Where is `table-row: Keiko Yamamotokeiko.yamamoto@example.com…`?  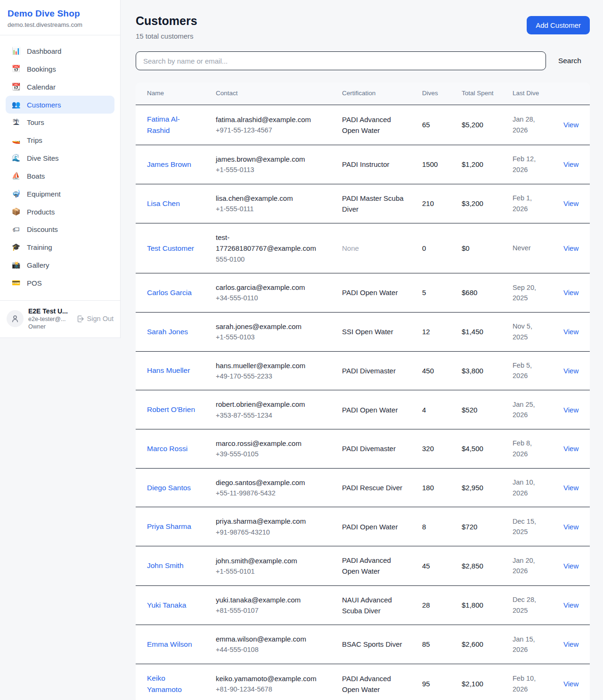
table-row: Keiko Yamamotokeiko.yamamoto@example.com… is located at coordinates (363, 682).